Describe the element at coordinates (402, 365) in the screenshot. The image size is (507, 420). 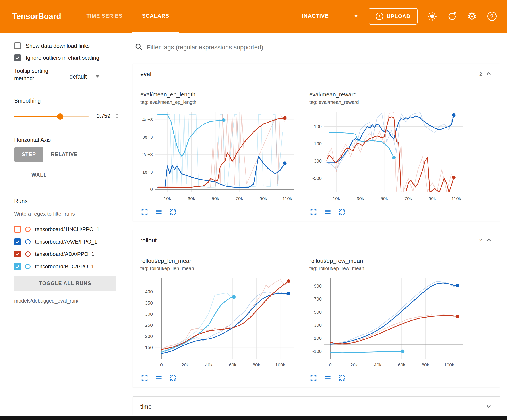
I see `svg-text: 60k` at that location.